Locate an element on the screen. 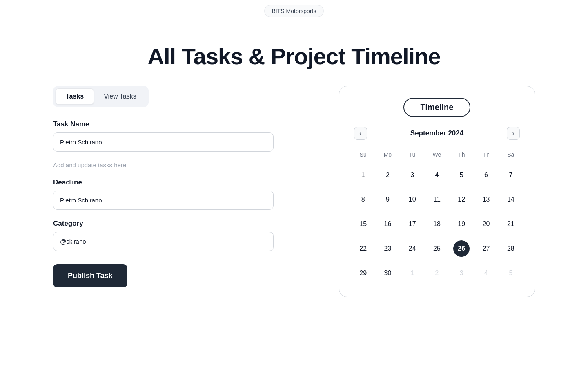 This screenshot has height=368, width=588. calendar-day-cell: 27 is located at coordinates (486, 249).